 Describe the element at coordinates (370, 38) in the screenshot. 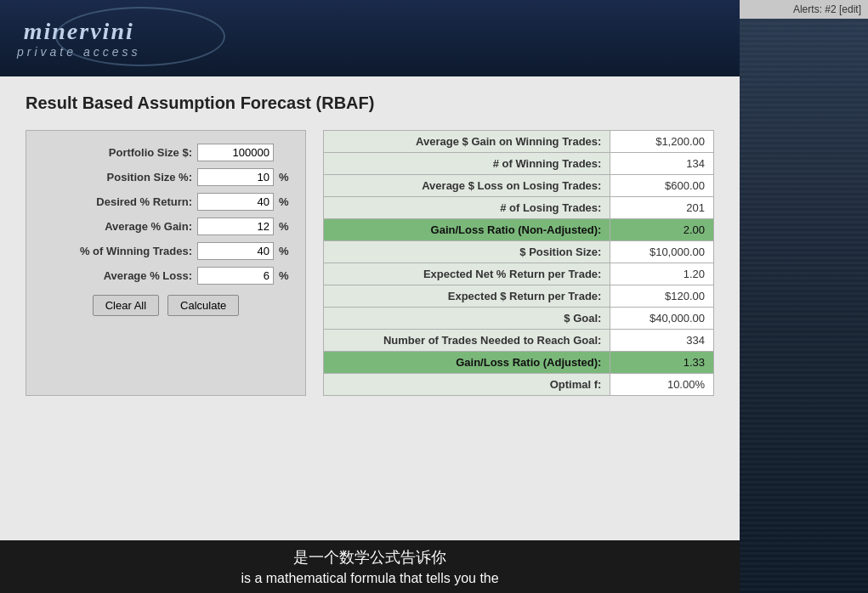

I see `header: minervini private access` at that location.